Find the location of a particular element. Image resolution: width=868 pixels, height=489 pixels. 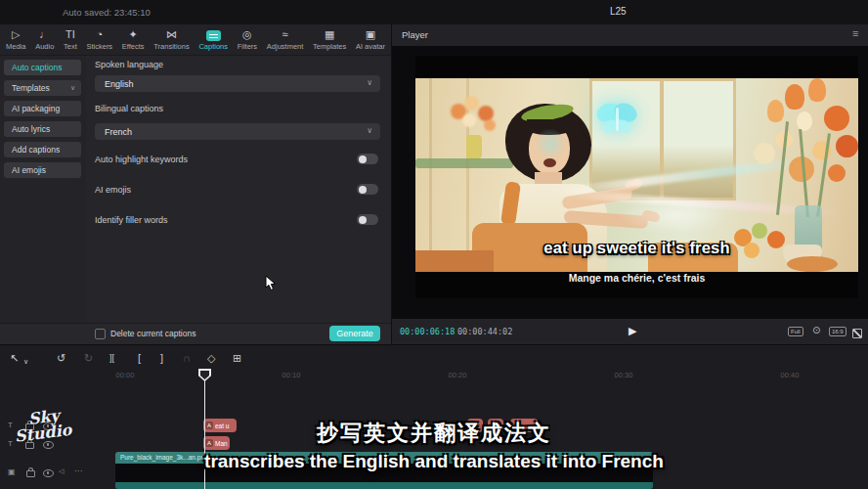

video-caption-english: eat up sweetie it's fresh is located at coordinates (637, 248).